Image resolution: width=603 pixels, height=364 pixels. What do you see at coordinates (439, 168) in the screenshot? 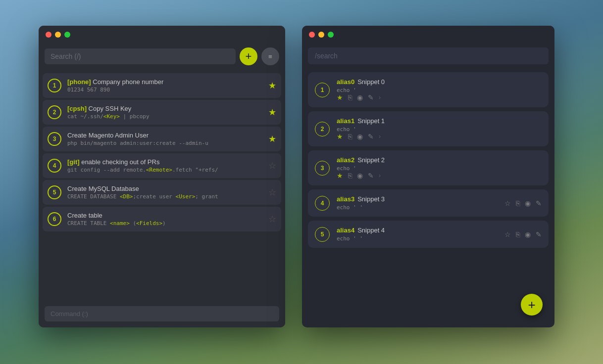
I see `snippet-content: alias2 Snippet 2 echo ' ★ ⎘ ◉ ✎ ›` at bounding box center [439, 168].